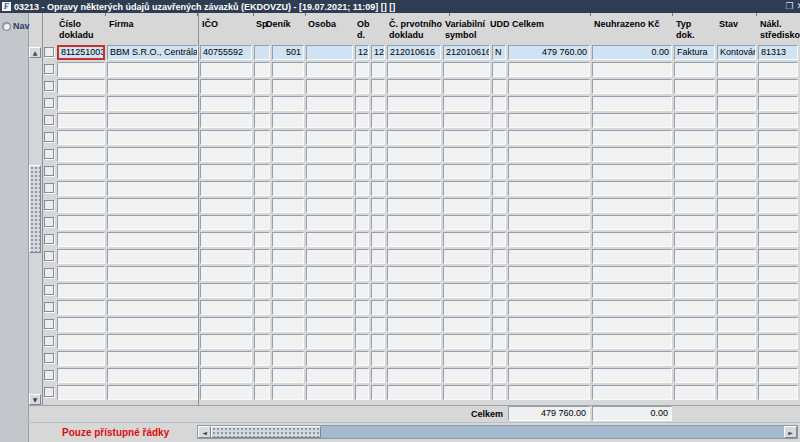  What do you see at coordinates (499, 52) in the screenshot?
I see `cell-udd: N` at bounding box center [499, 52].